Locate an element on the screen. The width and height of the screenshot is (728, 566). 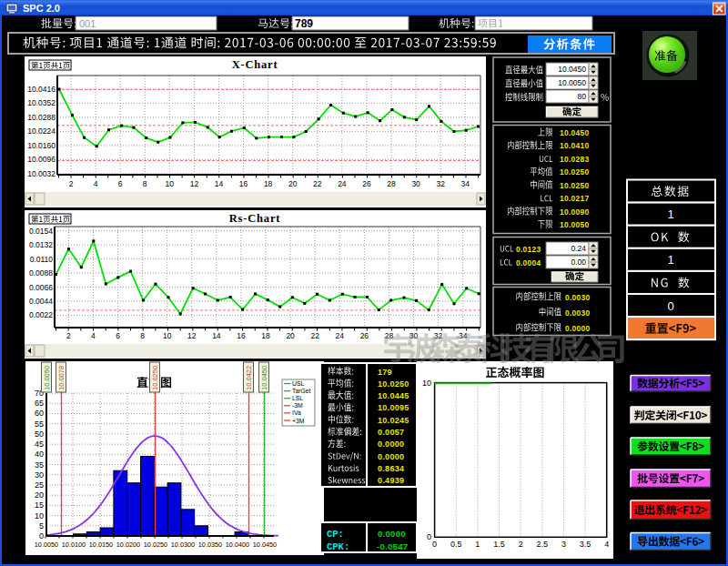
svg-text: 3 is located at coordinates (564, 544).